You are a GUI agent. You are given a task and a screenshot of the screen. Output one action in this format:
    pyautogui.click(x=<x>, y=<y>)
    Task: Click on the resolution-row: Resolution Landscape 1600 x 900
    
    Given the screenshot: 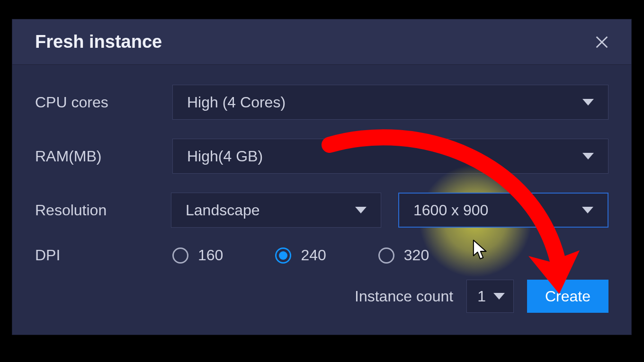 What is the action you would take?
    pyautogui.click(x=322, y=210)
    